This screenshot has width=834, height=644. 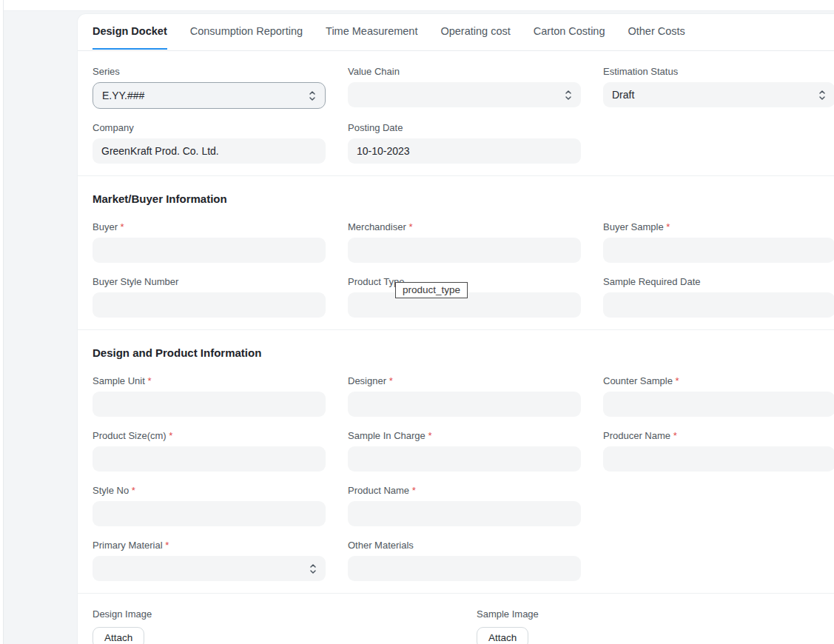 What do you see at coordinates (656, 32) in the screenshot?
I see `tab-other-costs: Other Costs` at bounding box center [656, 32].